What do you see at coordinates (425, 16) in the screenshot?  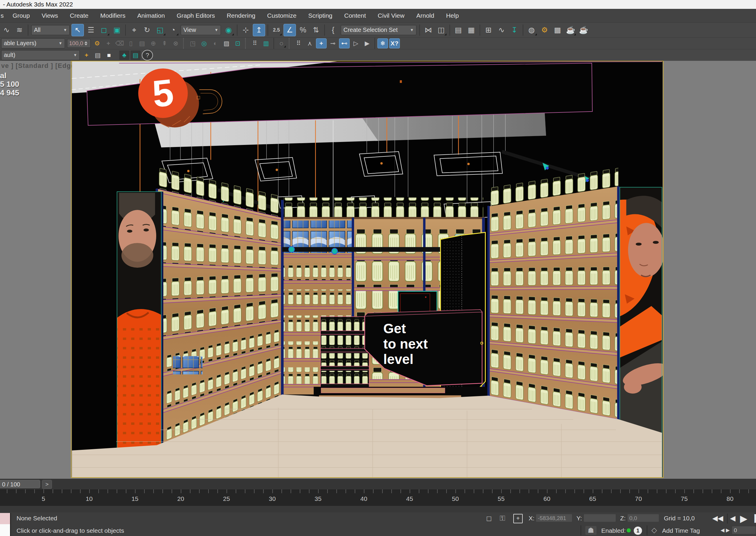 I see `menu-arnold: Arnold` at bounding box center [425, 16].